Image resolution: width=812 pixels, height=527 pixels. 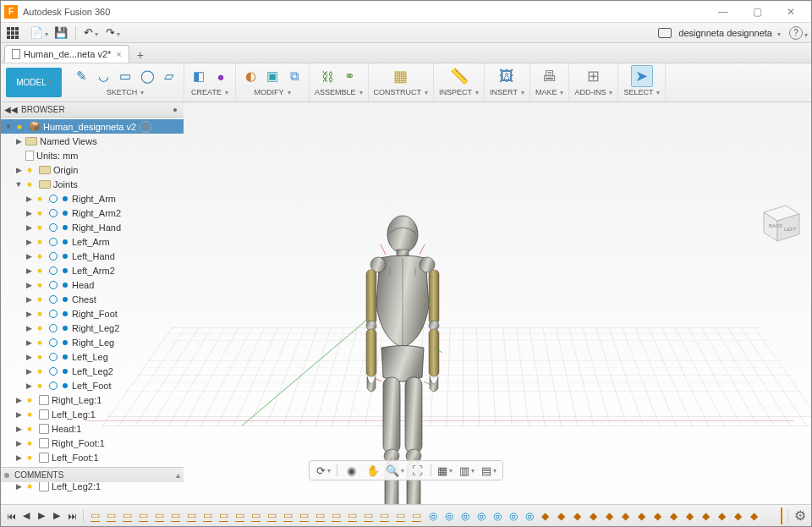 I want to click on timeline-last-button: ⏭, so click(x=72, y=516).